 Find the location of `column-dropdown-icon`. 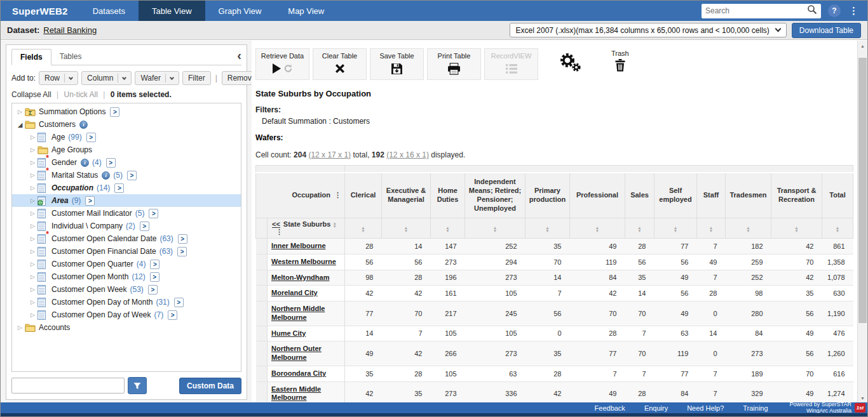

column-dropdown-icon is located at coordinates (122, 78).